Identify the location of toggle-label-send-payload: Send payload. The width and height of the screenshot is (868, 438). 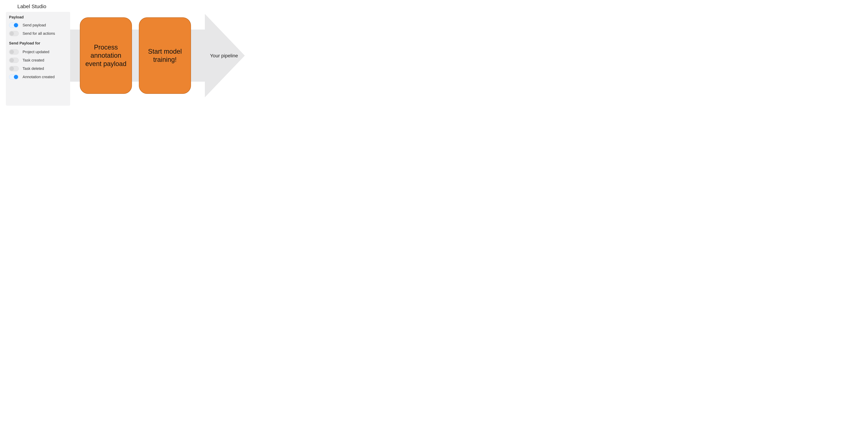
(34, 25).